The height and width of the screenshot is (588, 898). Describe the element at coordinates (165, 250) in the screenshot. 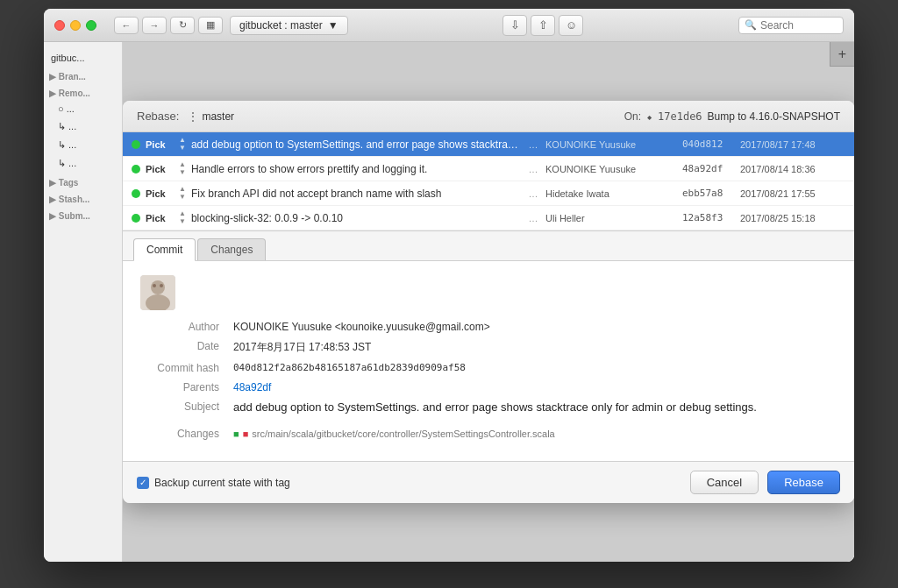

I see `tab-commit: Commit` at that location.